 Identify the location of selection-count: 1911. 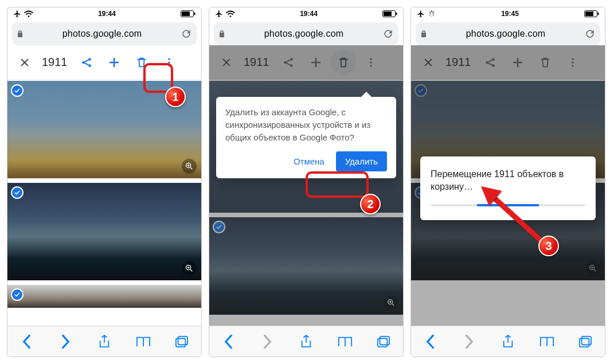
(56, 62).